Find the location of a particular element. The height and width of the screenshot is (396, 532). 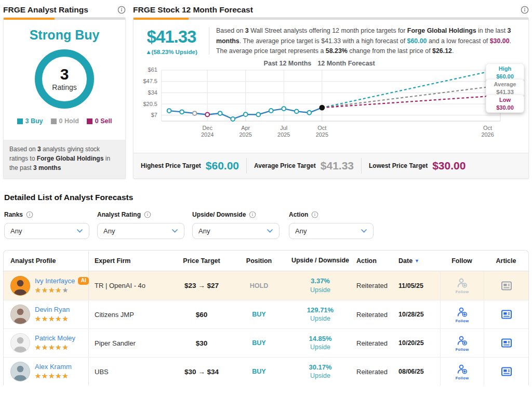

filter-label: Action is located at coordinates (298, 215).